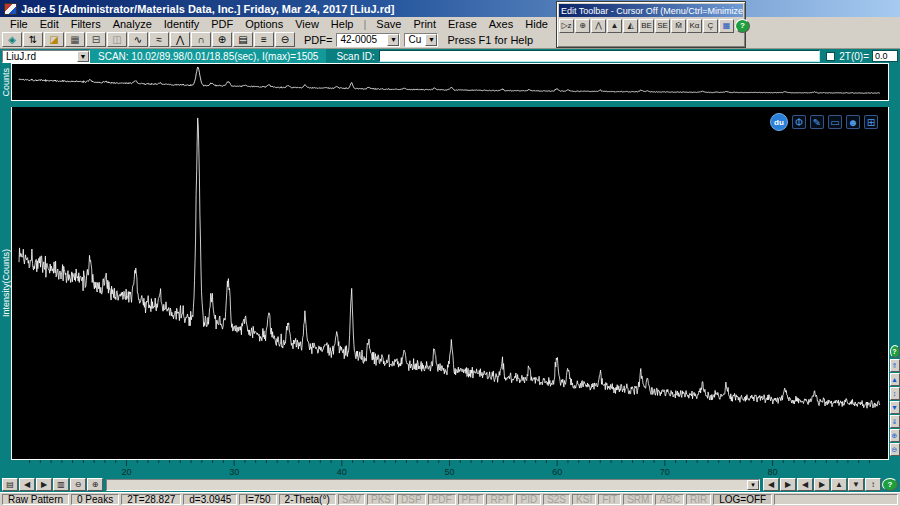 This screenshot has width=900, height=506. What do you see at coordinates (753, 485) in the screenshot?
I see `chevron-down-icon: ▾` at bounding box center [753, 485].